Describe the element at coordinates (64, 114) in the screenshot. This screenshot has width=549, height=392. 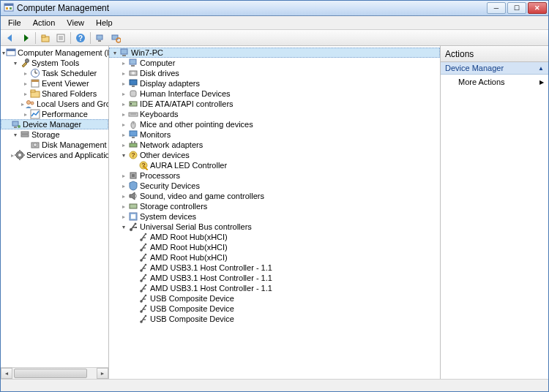
I see `leftTree-label: Performance` at that location.